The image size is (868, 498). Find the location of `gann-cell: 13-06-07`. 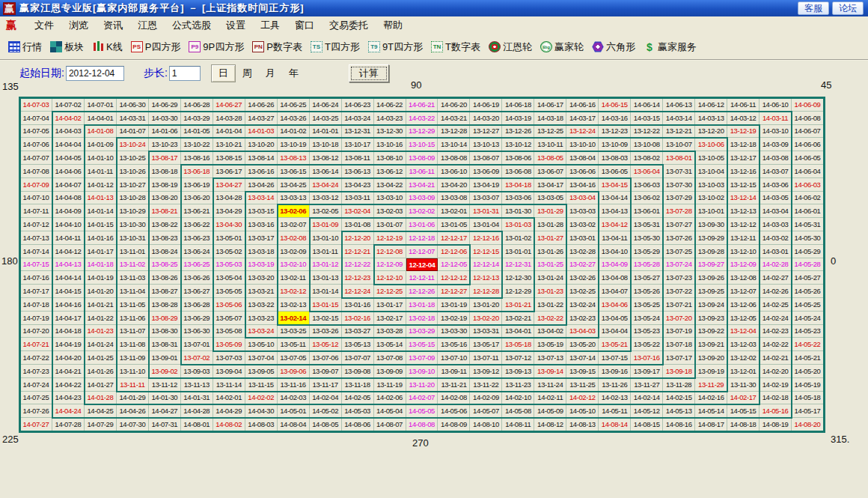

gann-cell: 13-06-07 is located at coordinates (551, 171).